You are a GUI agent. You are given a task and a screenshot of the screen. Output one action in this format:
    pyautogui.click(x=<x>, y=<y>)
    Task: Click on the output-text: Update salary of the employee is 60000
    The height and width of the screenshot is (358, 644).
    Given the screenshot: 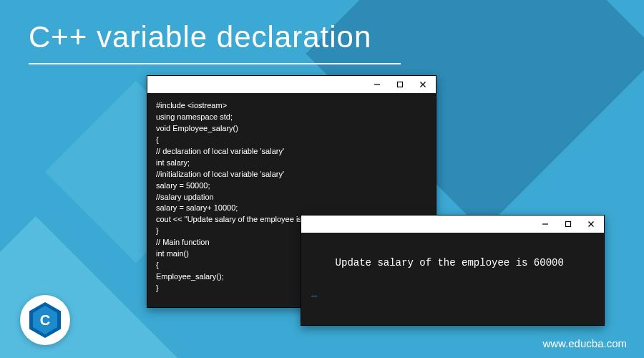 What is the action you would take?
    pyautogui.click(x=449, y=263)
    